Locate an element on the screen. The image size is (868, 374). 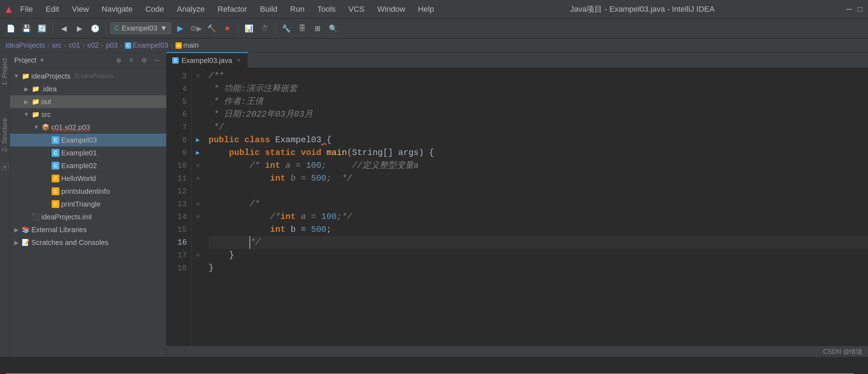
menu-vcs: VCS is located at coordinates (357, 9).